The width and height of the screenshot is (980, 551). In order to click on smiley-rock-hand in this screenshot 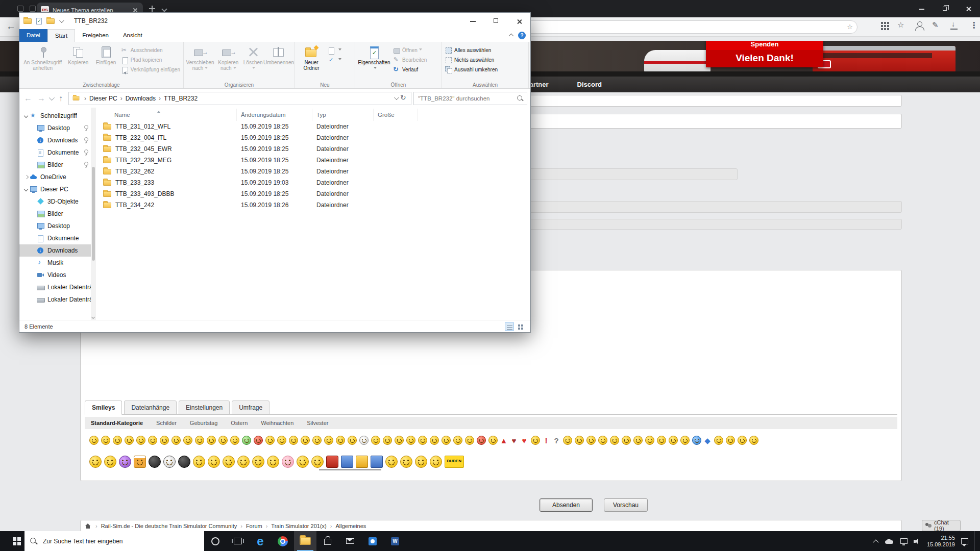, I will do `click(535, 440)`.